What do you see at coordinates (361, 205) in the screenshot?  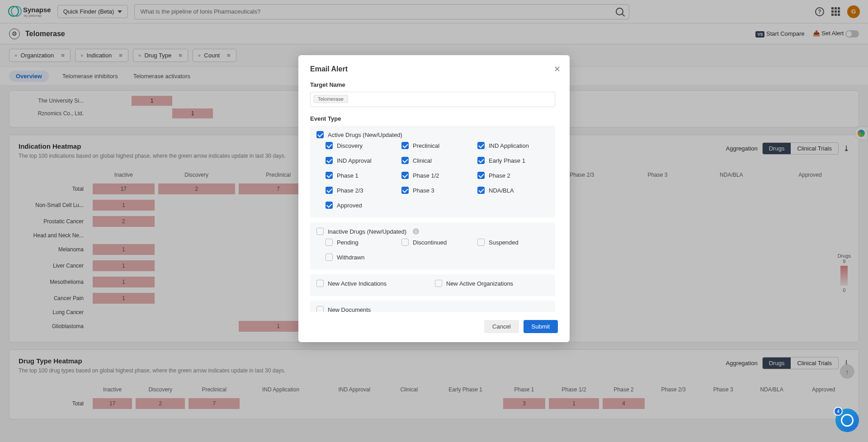 I see `checkbox-item: Approved` at bounding box center [361, 205].